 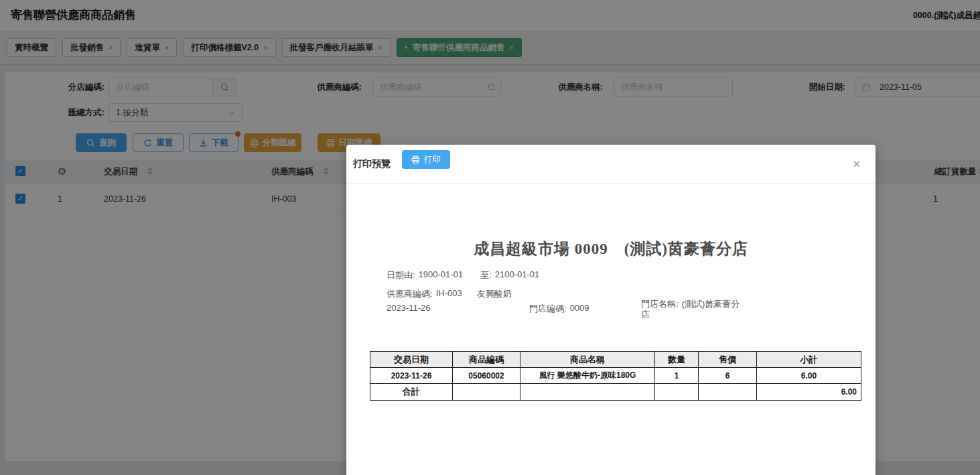 What do you see at coordinates (677, 376) in the screenshot?
I see `doc-cell-qty: 1` at bounding box center [677, 376].